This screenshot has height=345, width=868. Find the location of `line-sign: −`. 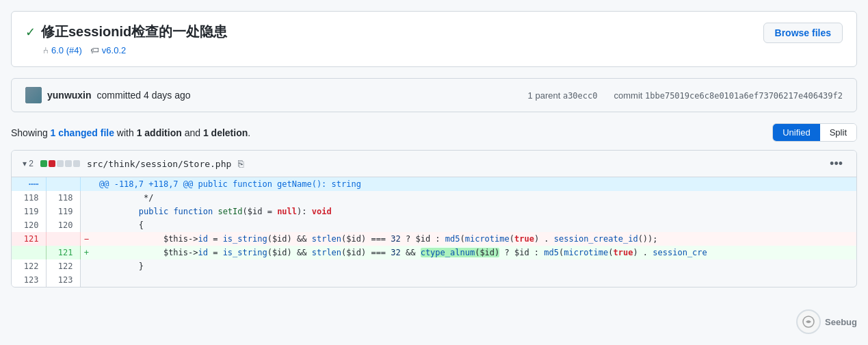

line-sign: − is located at coordinates (86, 239).